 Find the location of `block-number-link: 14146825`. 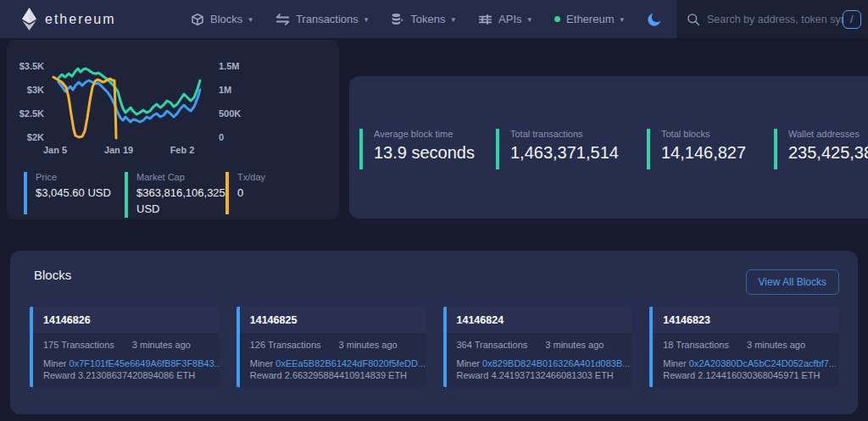

block-number-link: 14146825 is located at coordinates (274, 320).